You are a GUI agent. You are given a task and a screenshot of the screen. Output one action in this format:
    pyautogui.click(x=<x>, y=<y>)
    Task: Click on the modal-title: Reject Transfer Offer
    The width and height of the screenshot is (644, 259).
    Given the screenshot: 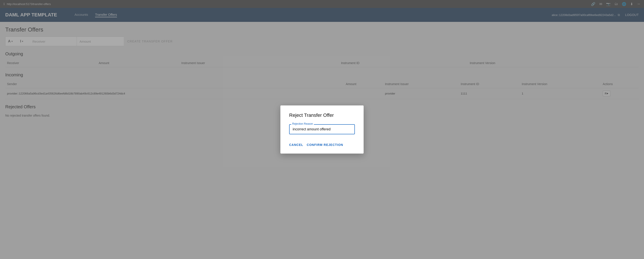 What is the action you would take?
    pyautogui.click(x=322, y=115)
    